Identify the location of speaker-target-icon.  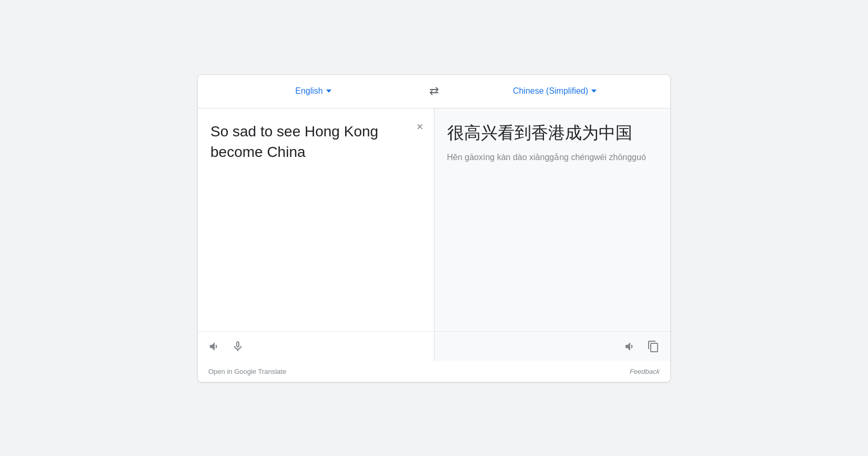
(630, 346).